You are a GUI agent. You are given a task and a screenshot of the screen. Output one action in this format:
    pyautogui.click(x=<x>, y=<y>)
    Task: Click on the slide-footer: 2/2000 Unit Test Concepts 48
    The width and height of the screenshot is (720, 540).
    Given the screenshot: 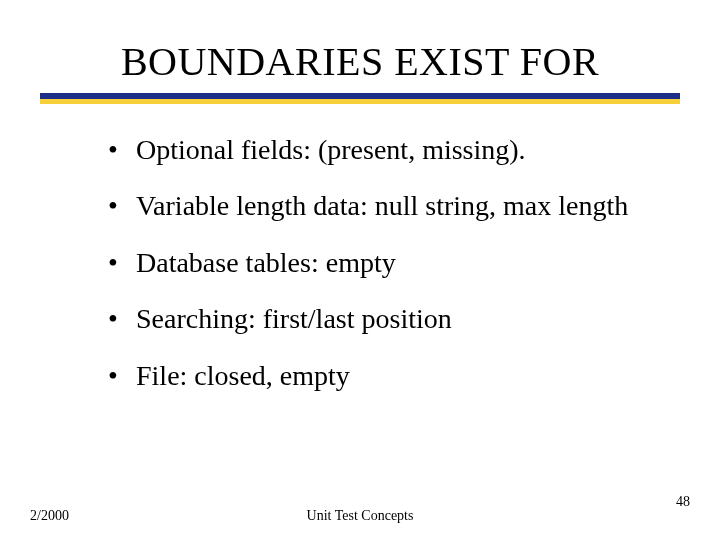 What is the action you would take?
    pyautogui.click(x=360, y=509)
    